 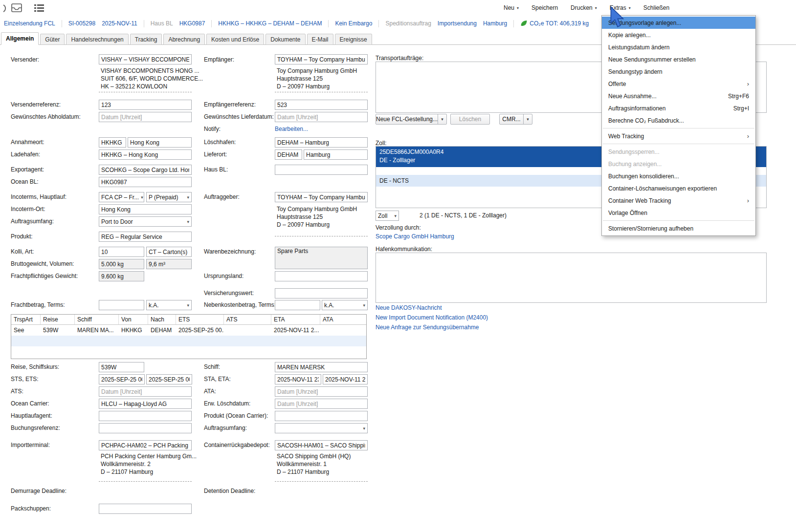 What do you see at coordinates (145, 105) in the screenshot?
I see `versenderreferenz-field` at bounding box center [145, 105].